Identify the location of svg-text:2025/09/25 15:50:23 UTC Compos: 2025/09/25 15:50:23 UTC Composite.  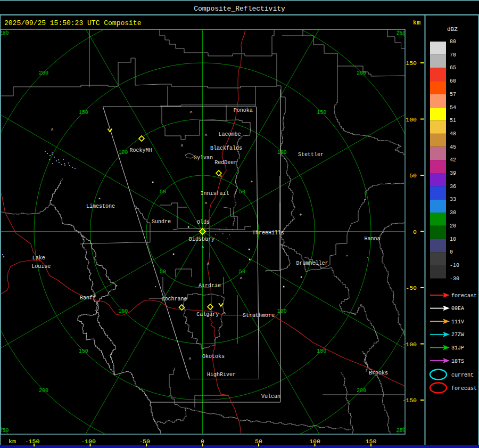
(72, 23).